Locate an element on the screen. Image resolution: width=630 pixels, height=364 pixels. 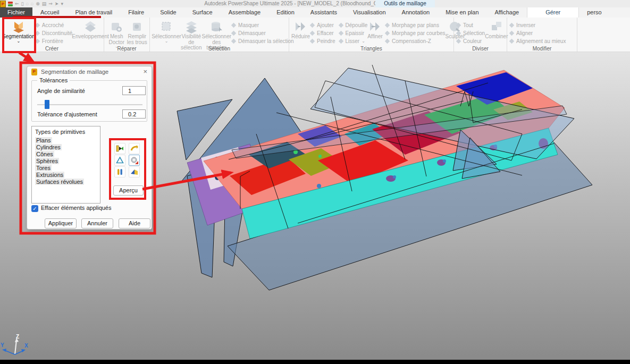
smooth-icon is located at coordinates (341, 41).